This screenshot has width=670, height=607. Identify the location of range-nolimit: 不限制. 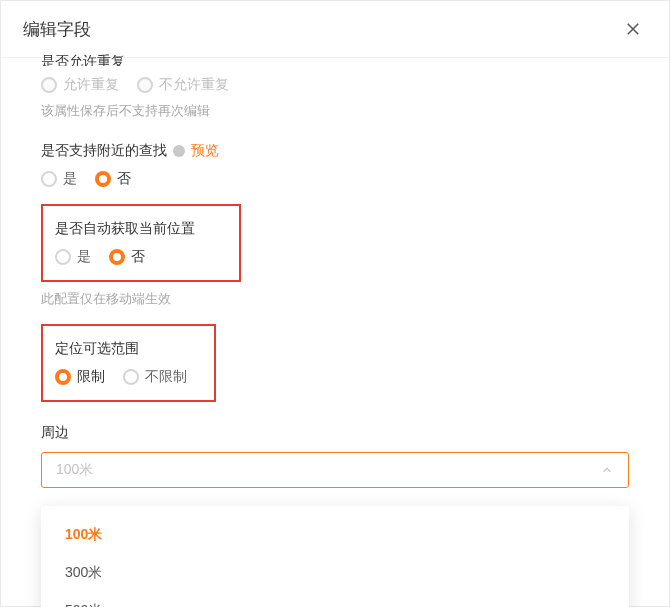
(155, 377).